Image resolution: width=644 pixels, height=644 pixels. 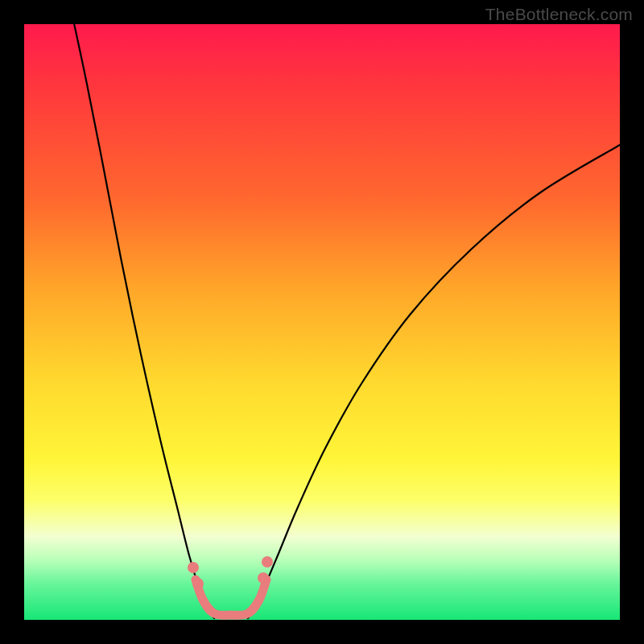 I want to click on series-trough-pink, so click(x=231, y=597).